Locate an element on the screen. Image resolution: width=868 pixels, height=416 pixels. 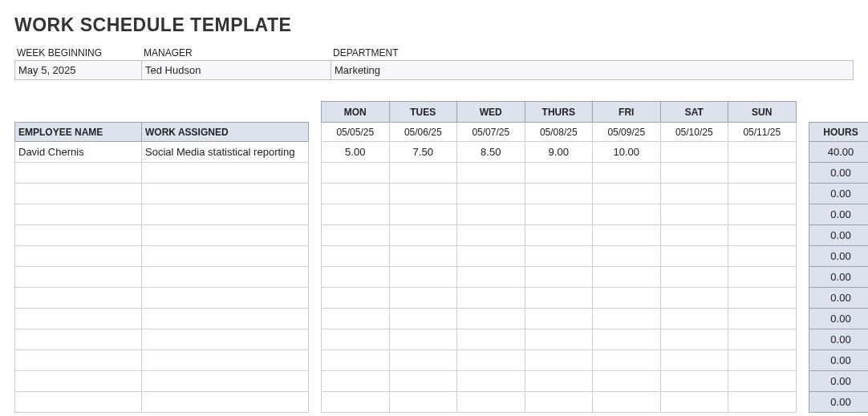
hours-thu: 9.00 is located at coordinates (558, 152).